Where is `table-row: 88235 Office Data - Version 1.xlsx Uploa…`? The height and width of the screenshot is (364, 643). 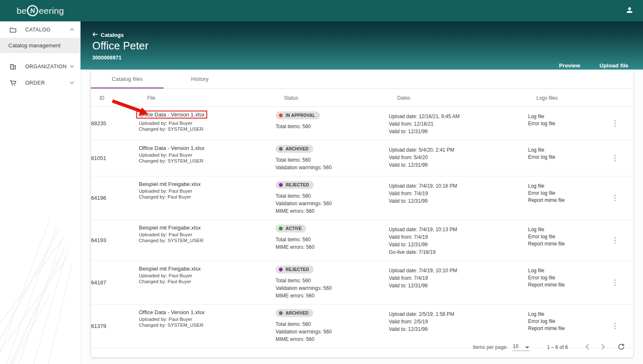 table-row: 88235 Office Data - Version 1.xlsx Uploa… is located at coordinates (362, 124).